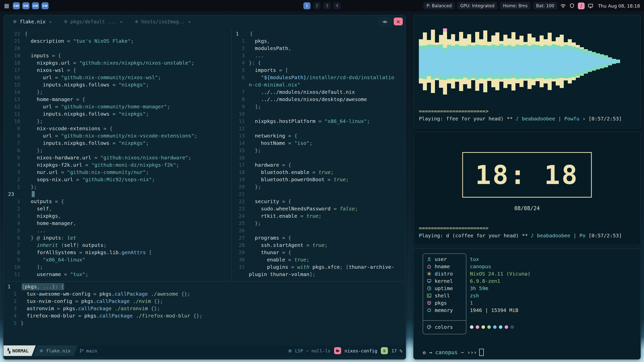  What do you see at coordinates (7, 6) in the screenshot?
I see `launcher-icon: ▦` at bounding box center [7, 6].